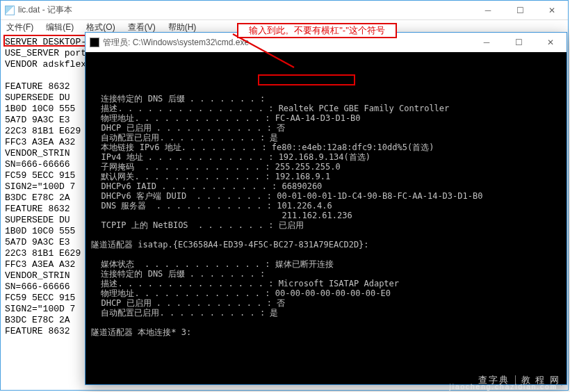  What do you see at coordinates (317, 31) in the screenshot?
I see `annotation-text: 输入到此。不要有横杠"-"这个符号` at bounding box center [317, 31].